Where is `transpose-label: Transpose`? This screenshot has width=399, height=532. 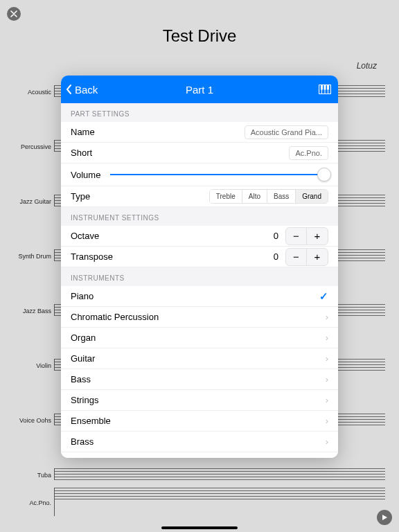
transpose-label: Transpose is located at coordinates (91, 256).